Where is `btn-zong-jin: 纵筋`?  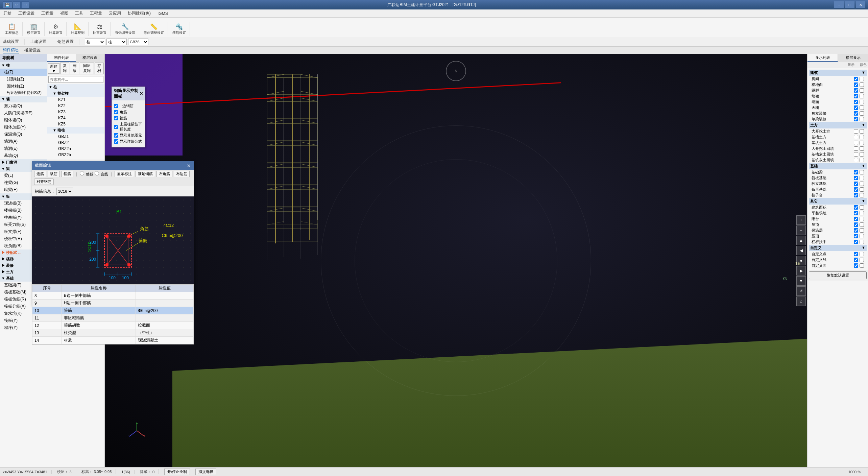 btn-zong-jin: 纵筋 is located at coordinates (54, 174).